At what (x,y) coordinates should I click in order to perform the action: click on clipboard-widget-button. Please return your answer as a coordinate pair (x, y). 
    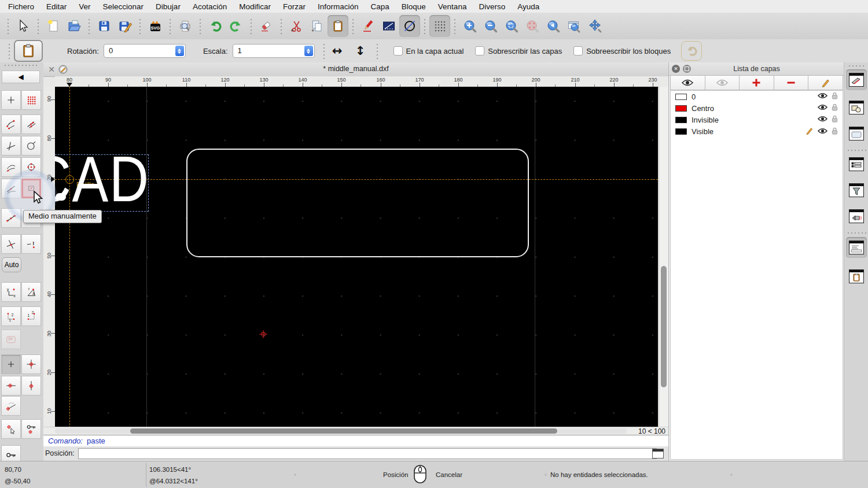
    Looking at the image, I should click on (856, 276).